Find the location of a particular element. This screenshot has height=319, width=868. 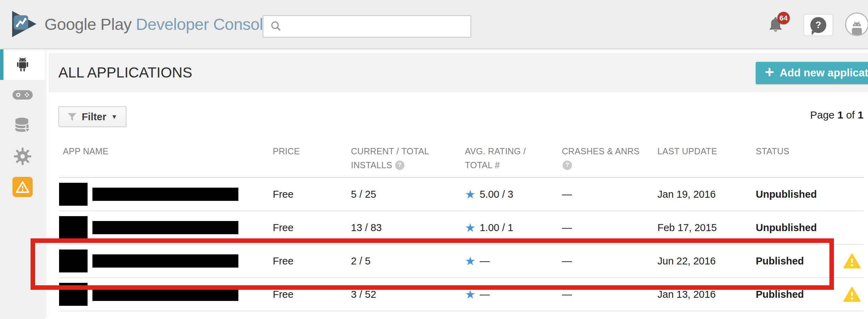

sidebar is located at coordinates (23, 184).